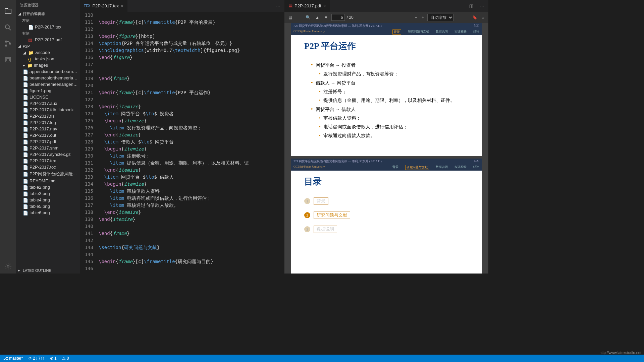 The width and height of the screenshot is (644, 362). Describe the element at coordinates (48, 213) in the screenshot. I see `file-item: 📄table6.png` at that location.